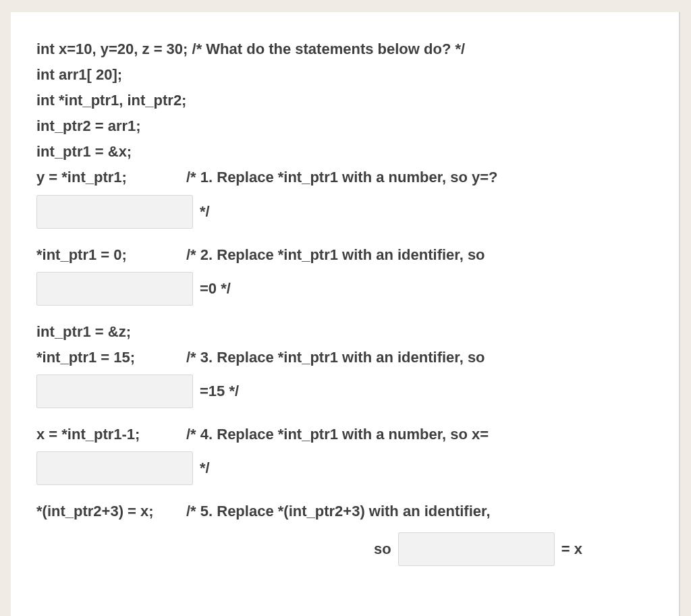 The height and width of the screenshot is (616, 691). I want to click on q3-code: *int_ptr1 = 15;, so click(111, 358).